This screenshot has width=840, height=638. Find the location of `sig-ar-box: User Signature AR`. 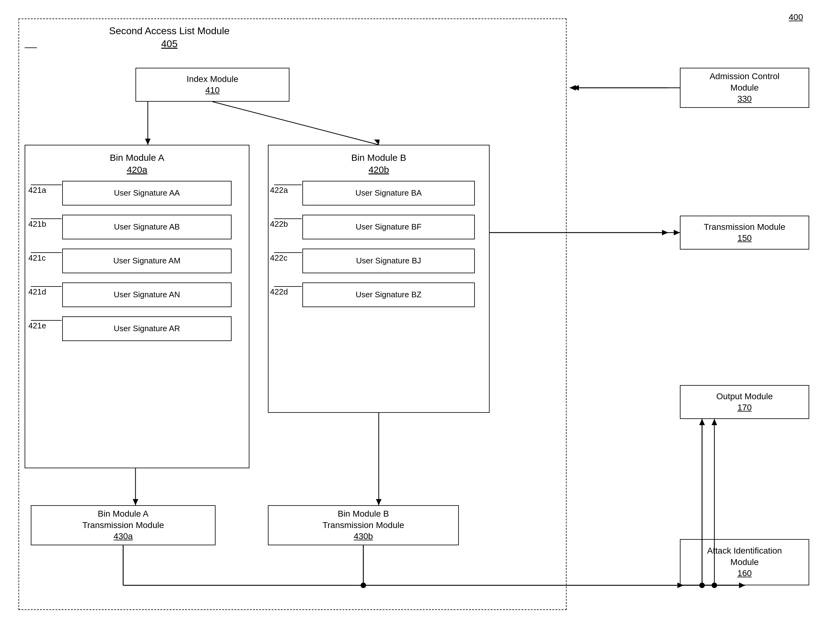

sig-ar-box: User Signature AR is located at coordinates (147, 329).